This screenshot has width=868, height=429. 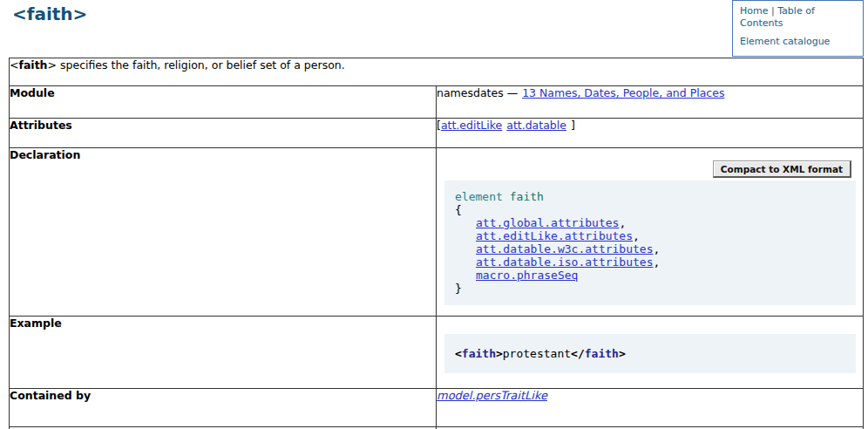 What do you see at coordinates (650, 133) in the screenshot?
I see `attributes-value-cell: [att.editLikeatt.datable]` at bounding box center [650, 133].